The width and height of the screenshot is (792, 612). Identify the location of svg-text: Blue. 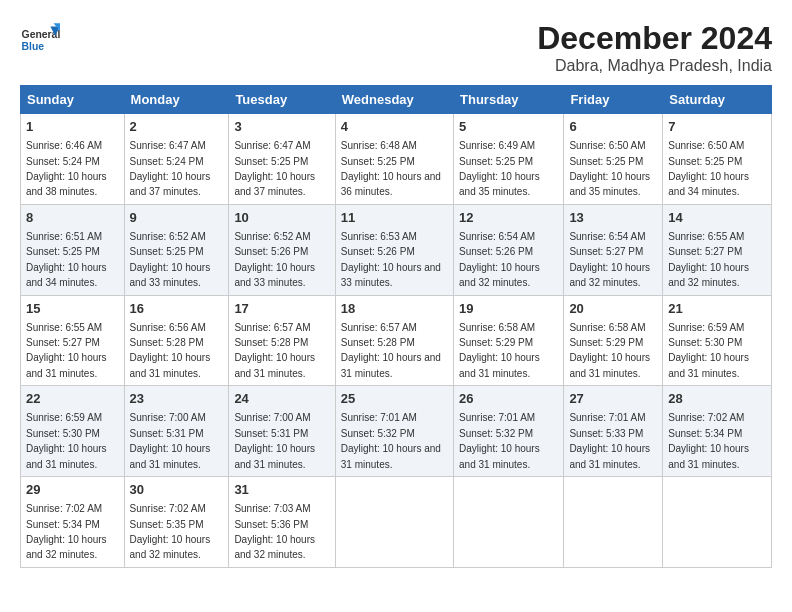
(34, 46).